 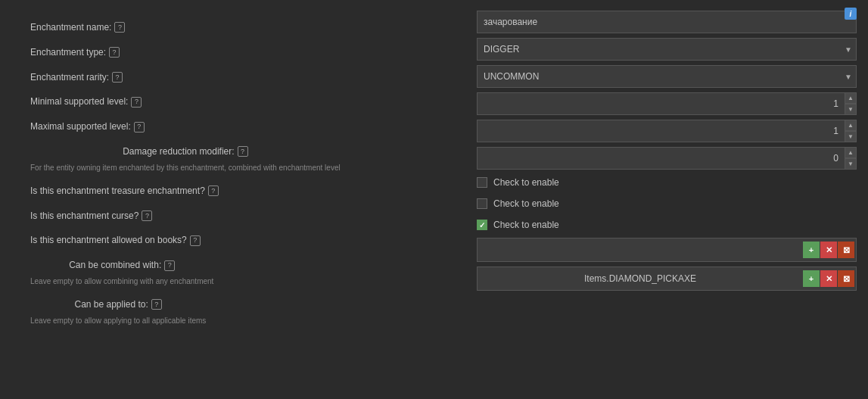 I want to click on maximal-level-spinner-buttons: ▲ ▼, so click(x=851, y=131).